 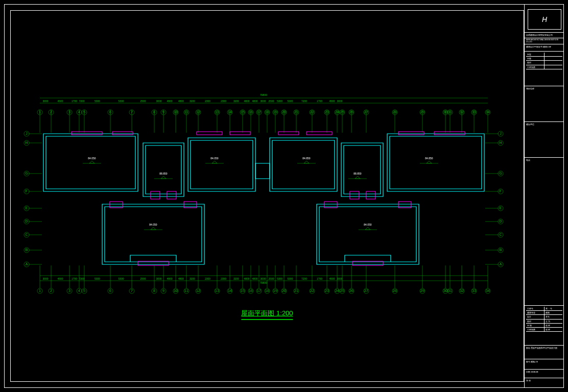 What do you see at coordinates (501, 174) in the screenshot?
I see `svg-text: G` at bounding box center [501, 174].